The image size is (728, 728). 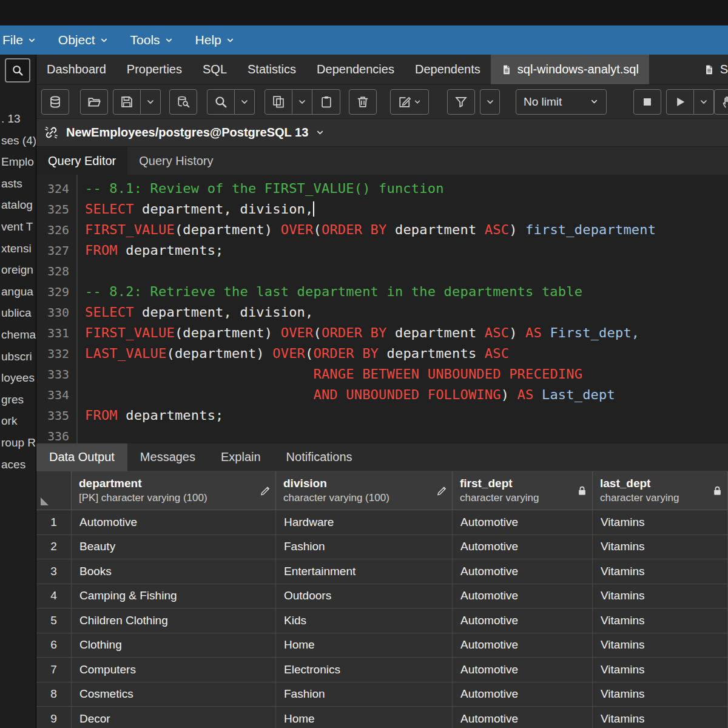 What do you see at coordinates (154, 70) in the screenshot?
I see `tab-properties: Properties` at bounding box center [154, 70].